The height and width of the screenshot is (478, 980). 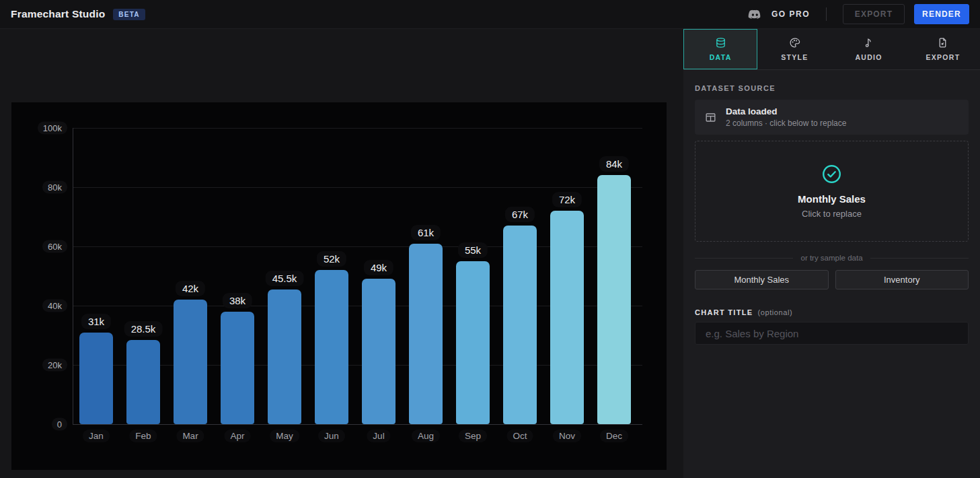 What do you see at coordinates (332, 347) in the screenshot?
I see `bar-Jun` at bounding box center [332, 347].